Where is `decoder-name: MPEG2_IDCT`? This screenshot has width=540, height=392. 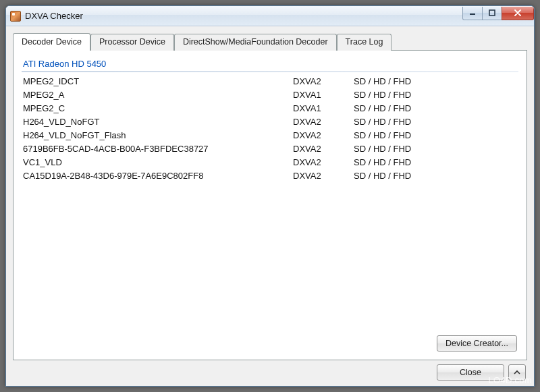
decoder-name: MPEG2_IDCT is located at coordinates (158, 82).